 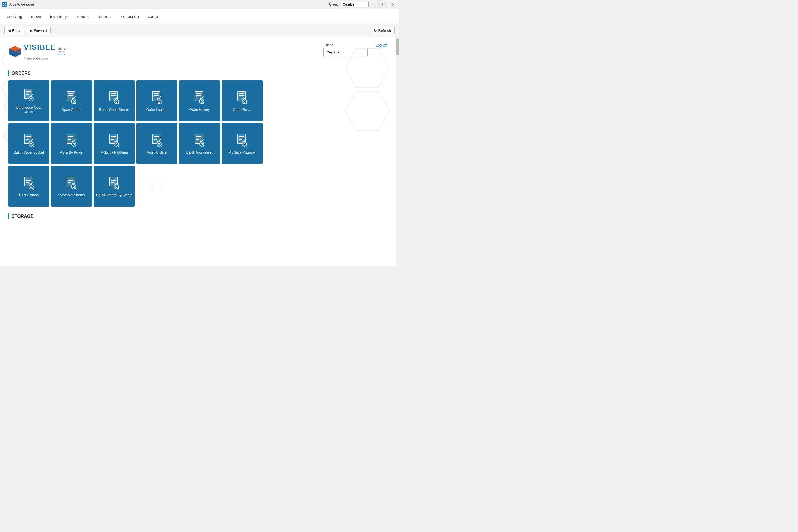 What do you see at coordinates (29, 95) in the screenshot?
I see `warehouse-open-orders-icon` at bounding box center [29, 95].